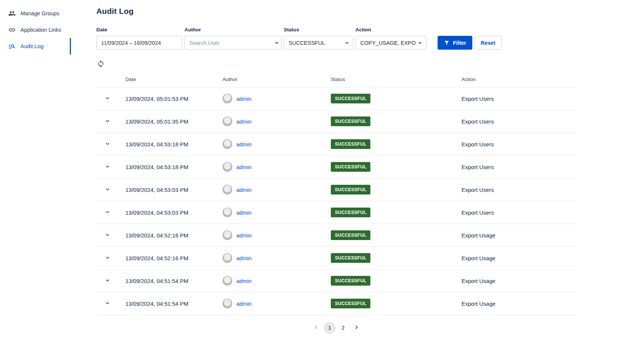 The height and width of the screenshot is (364, 631). Describe the element at coordinates (139, 38) in the screenshot. I see `date-filter-field: Date` at that location.